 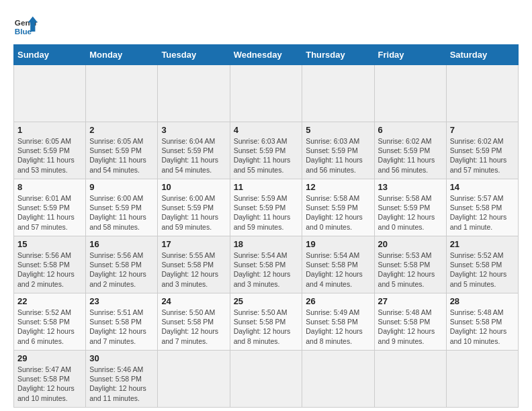 I want to click on day-number: 12, so click(x=338, y=187).